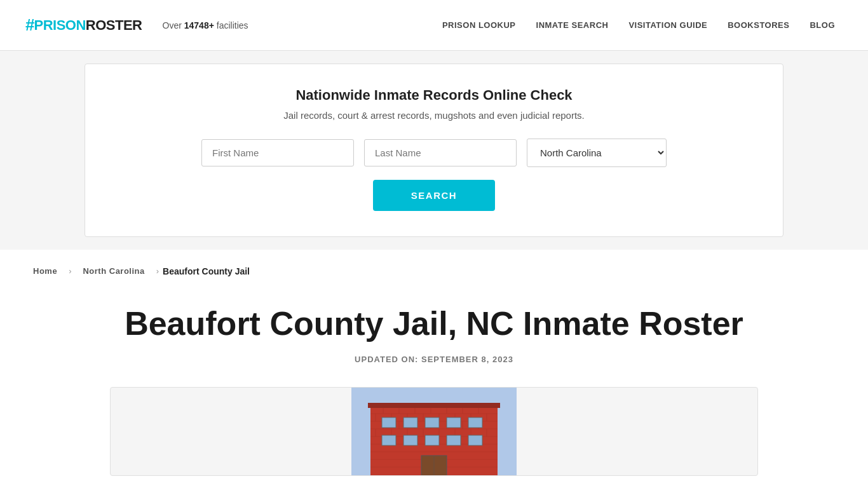 The height and width of the screenshot is (488, 868). Describe the element at coordinates (573, 25) in the screenshot. I see `nav-inmate-search: INMATE SEARCH` at that location.